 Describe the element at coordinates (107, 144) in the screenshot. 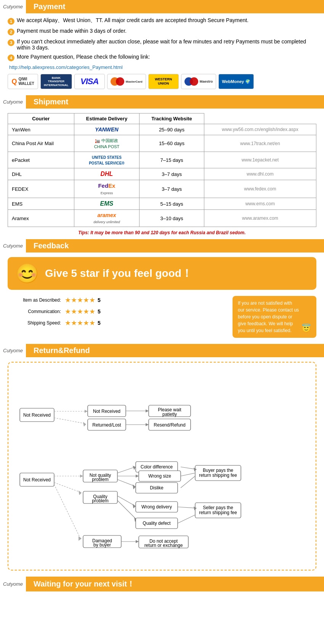

I see `chinapost-logo-cell: 🏣 中国邮政CHINA POST` at that location.